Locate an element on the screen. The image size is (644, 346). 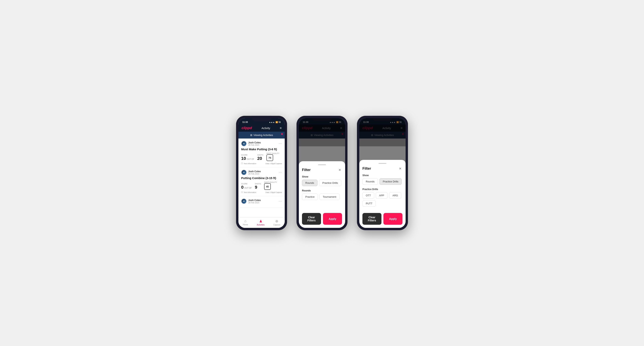
phone-screen-3: 11:33 ▲▲▲ 📶 51 clippd Activity ≡ ⊞ Viewi… is located at coordinates (382, 173).